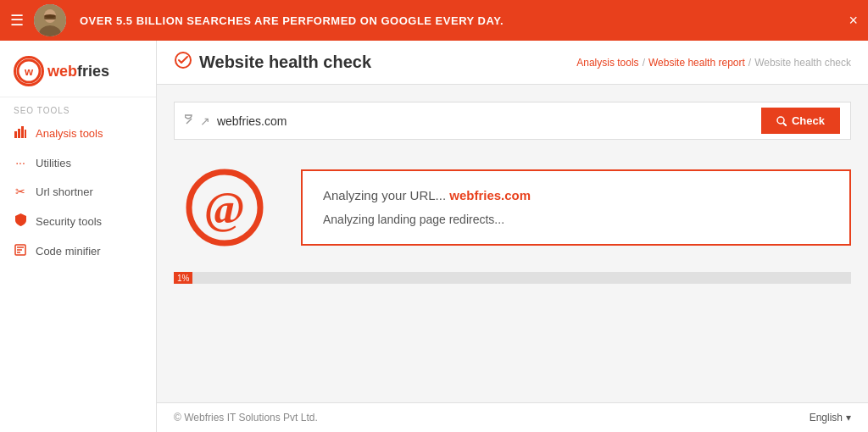  I want to click on analysis-url: webfries.com, so click(490, 195).